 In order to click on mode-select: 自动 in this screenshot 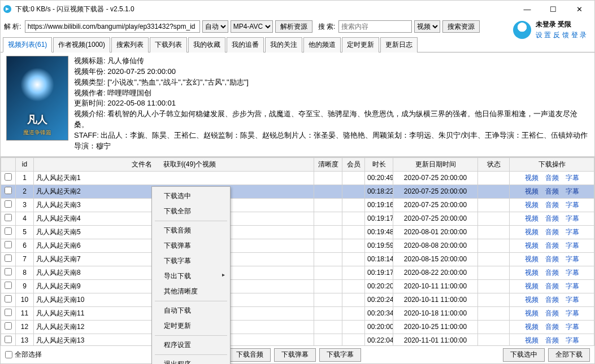, I will do `click(215, 27)`.